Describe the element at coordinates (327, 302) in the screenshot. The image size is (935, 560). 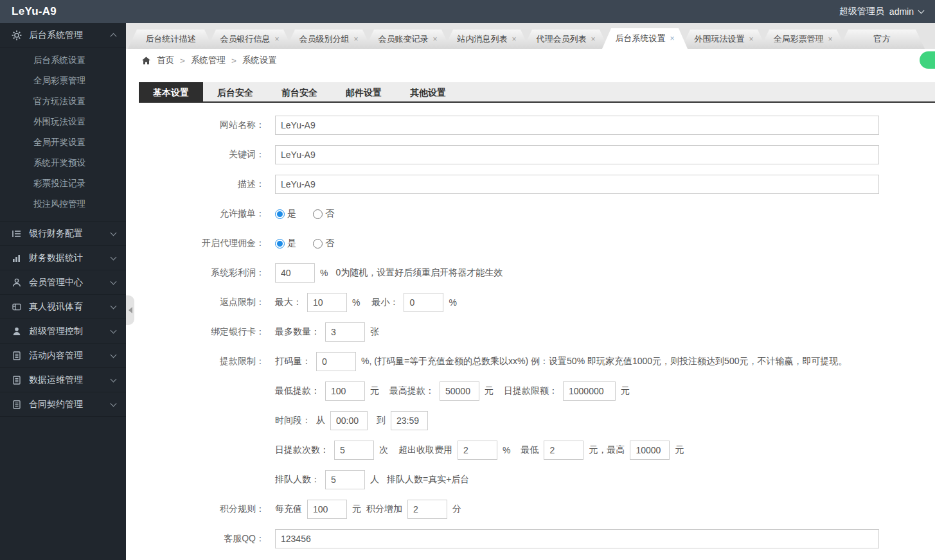
I see `rebate-max-input` at that location.